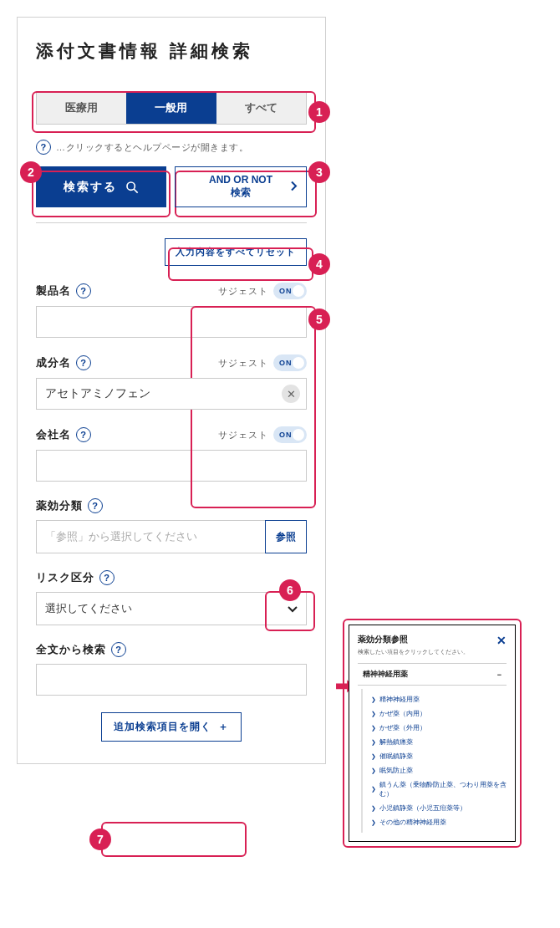  I want to click on risk-placeholder: 選択してください, so click(89, 609).